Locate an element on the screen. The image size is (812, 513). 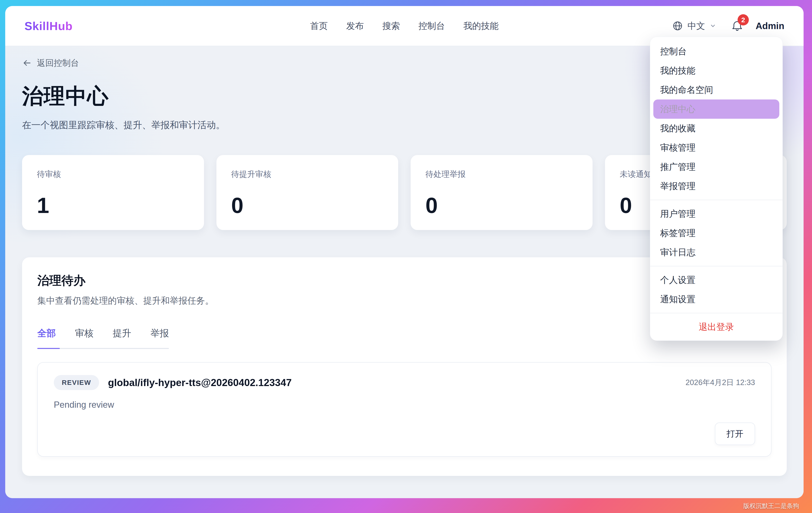
nav-item-publish: 发布 is located at coordinates (355, 26).